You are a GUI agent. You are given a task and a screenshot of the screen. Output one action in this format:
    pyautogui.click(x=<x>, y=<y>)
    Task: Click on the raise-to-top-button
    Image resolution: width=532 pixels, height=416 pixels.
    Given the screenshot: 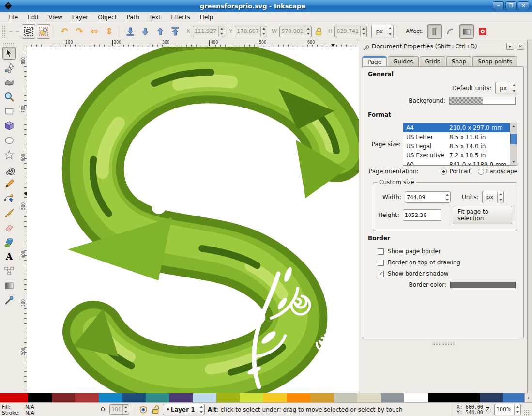 What is the action you would take?
    pyautogui.click(x=175, y=31)
    